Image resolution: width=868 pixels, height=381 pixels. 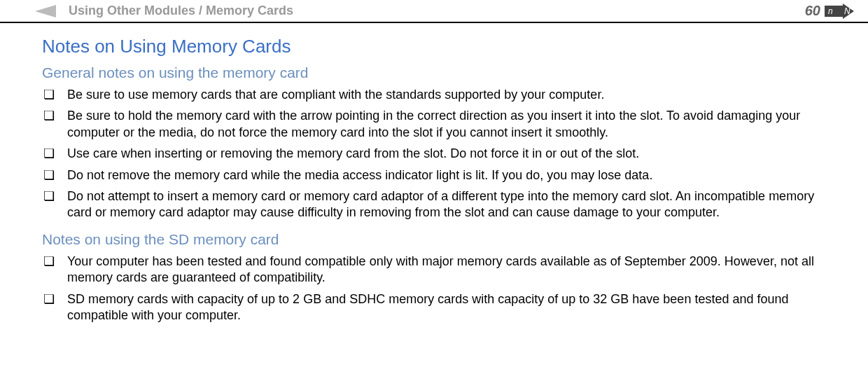 I want to click on list-item: Be sure to use memory cards that are com…, so click(x=434, y=95).